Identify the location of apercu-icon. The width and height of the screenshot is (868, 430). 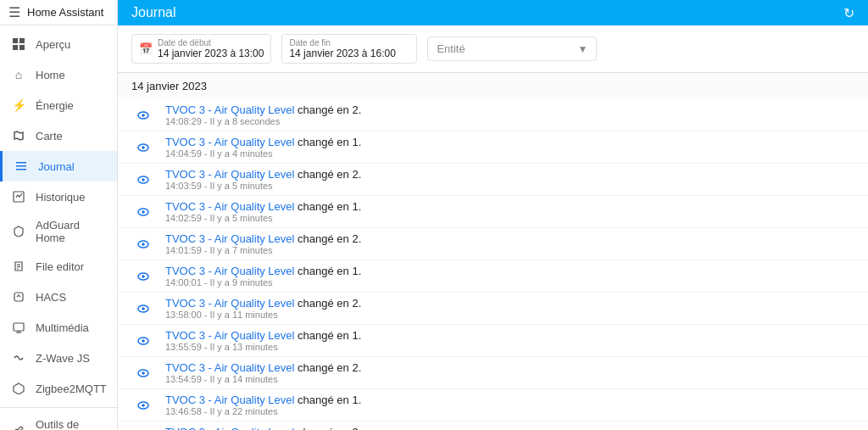
(19, 44).